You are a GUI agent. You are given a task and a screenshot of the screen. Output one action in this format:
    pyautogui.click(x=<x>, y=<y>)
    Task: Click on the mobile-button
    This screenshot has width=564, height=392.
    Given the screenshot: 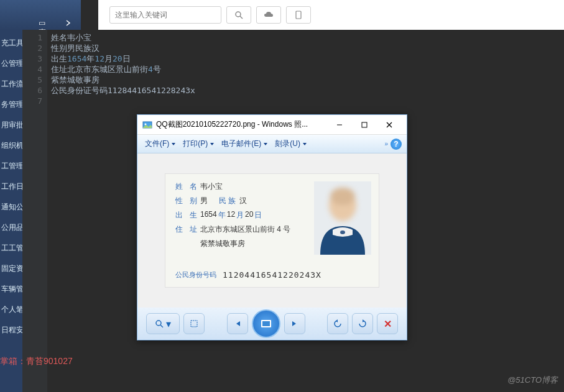 What is the action you would take?
    pyautogui.click(x=298, y=15)
    